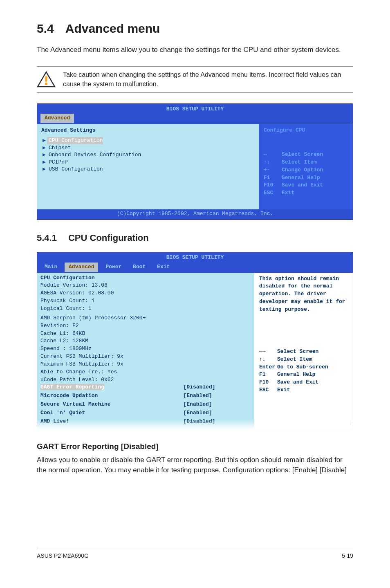  What do you see at coordinates (146, 318) in the screenshot?
I see `bios2-info-line: AMD Serpron (tm) Processsor 3200+` at bounding box center [146, 318].